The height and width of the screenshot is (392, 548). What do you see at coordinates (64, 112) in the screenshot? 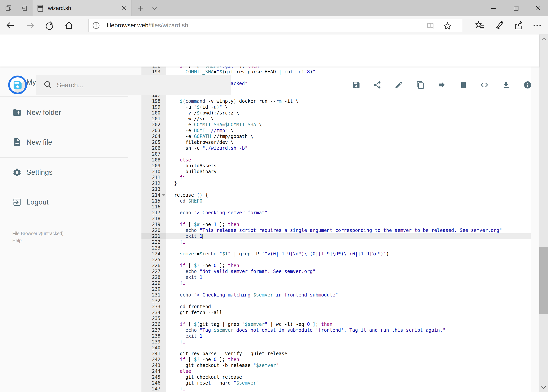
I see `sidebar-item-new-folder: New folder` at bounding box center [64, 112].